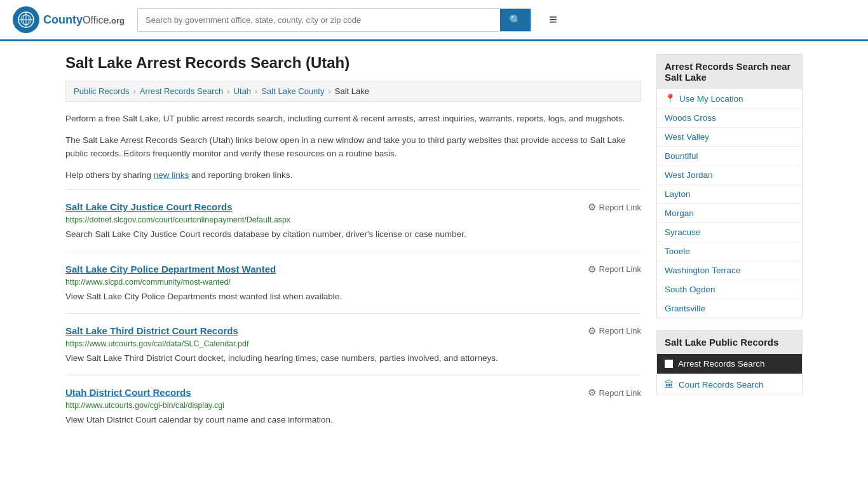 The image size is (868, 488). Describe the element at coordinates (729, 362) in the screenshot. I see `sidebar-public-records-box: Salt Lake Public Records Arrest Records …` at that location.